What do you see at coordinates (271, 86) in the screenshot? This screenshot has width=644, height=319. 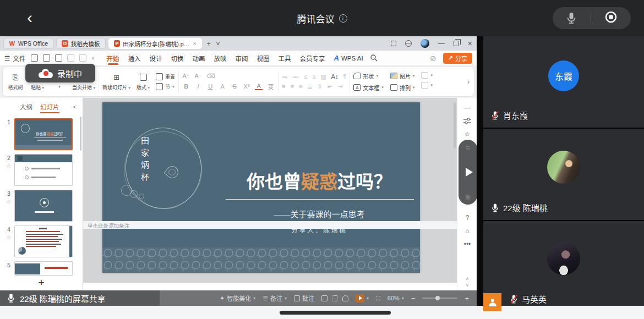 I see `text-effect-button: 变` at bounding box center [271, 86].